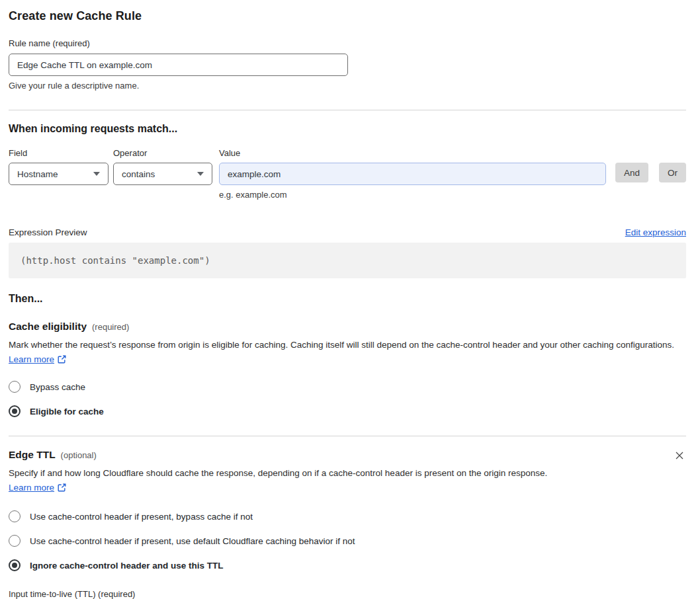 The width and height of the screenshot is (700, 599). I want to click on ttl-label: Input time-to-live (TTL) (required), so click(347, 594).